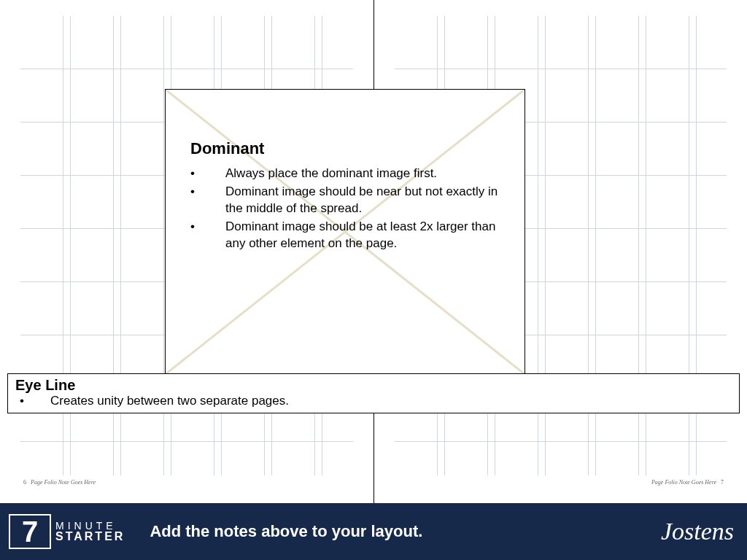 This screenshot has height=560, width=747. What do you see at coordinates (347, 197) in the screenshot?
I see `dominant-callout: Dominant •Always place the dominant imag…` at bounding box center [347, 197].